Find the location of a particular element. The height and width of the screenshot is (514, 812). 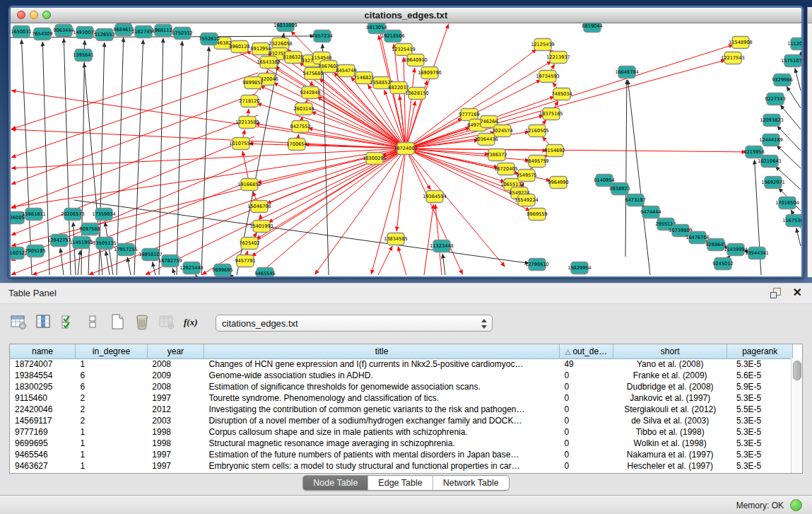

graph-node: 7654309 is located at coordinates (42, 34).